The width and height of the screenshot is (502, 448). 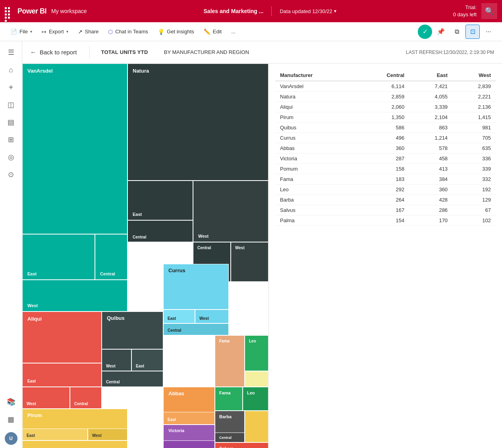 What do you see at coordinates (207, 52) in the screenshot?
I see `tab-by-manufacturer: BY MANUFACTURER AND REGION` at bounding box center [207, 52].